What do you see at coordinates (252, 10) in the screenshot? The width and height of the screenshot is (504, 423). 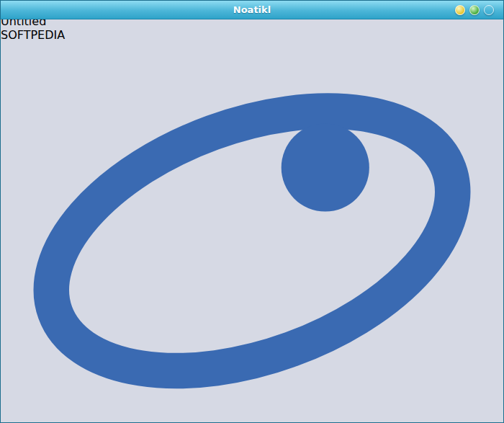 I see `title-bar: Noatikl` at bounding box center [252, 10].